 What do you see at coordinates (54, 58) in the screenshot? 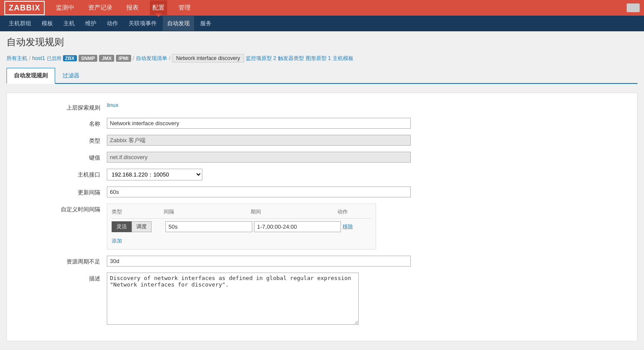
I see `breadcrumb-status: 已启用` at bounding box center [54, 58].